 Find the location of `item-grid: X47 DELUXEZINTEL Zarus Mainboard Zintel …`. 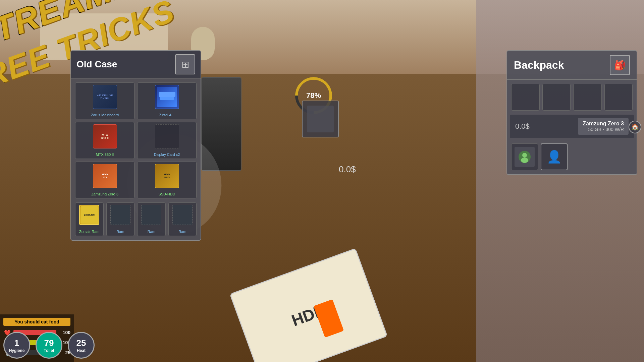

item-grid: X47 DELUXEZINTEL Zarus Mainboard Zintel … is located at coordinates (136, 140).